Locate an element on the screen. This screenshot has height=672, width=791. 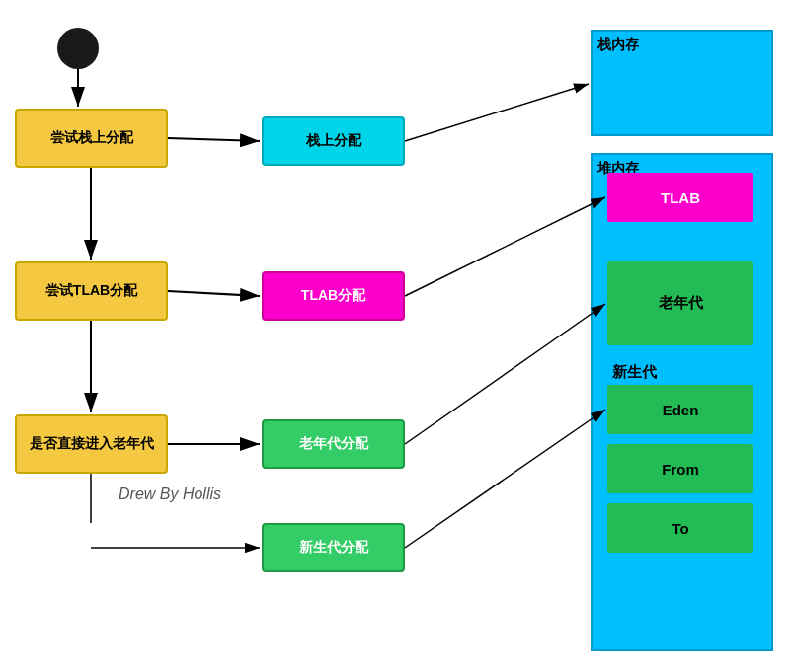
stack-memory-label: 栈内存 is located at coordinates (618, 45).